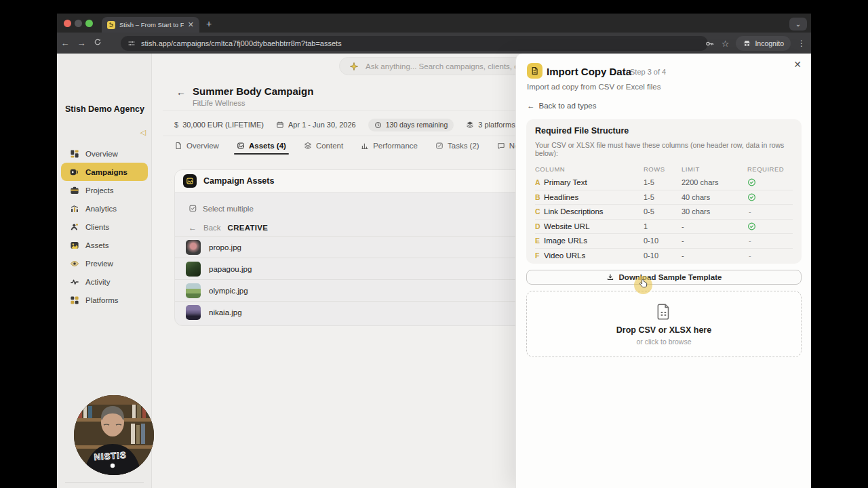 Image resolution: width=868 pixels, height=488 pixels. I want to click on column-limit: 30 chars, so click(696, 211).